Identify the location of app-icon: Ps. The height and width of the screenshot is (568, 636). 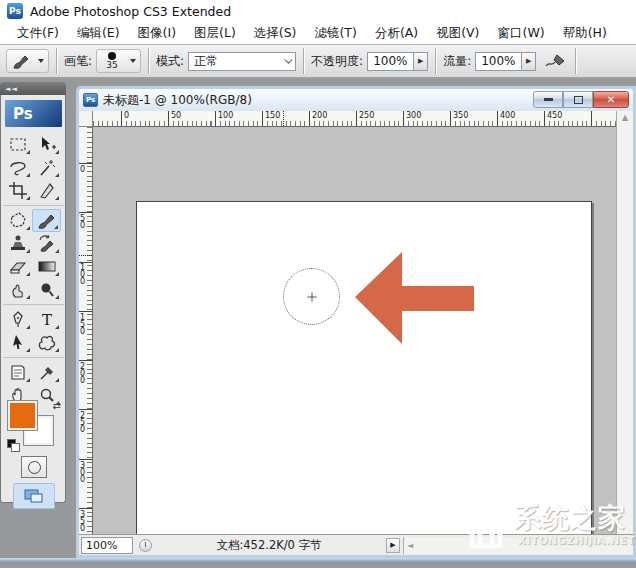
(15, 11).